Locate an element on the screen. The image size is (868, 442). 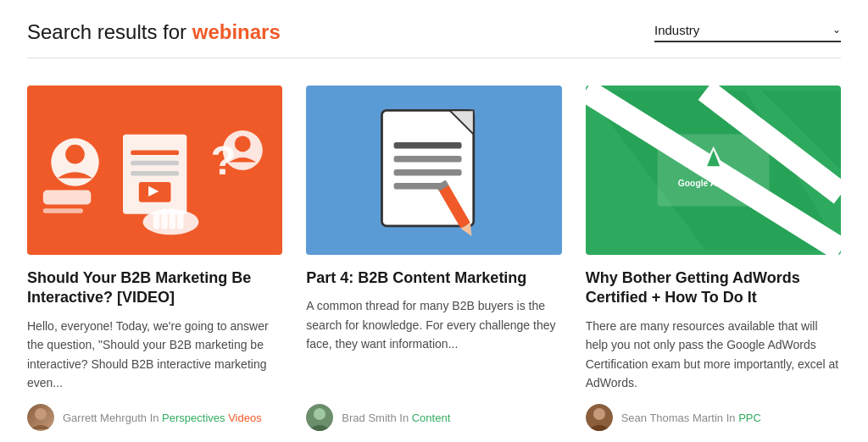
card-2-author: Brad Smith In Content is located at coordinates (396, 418).